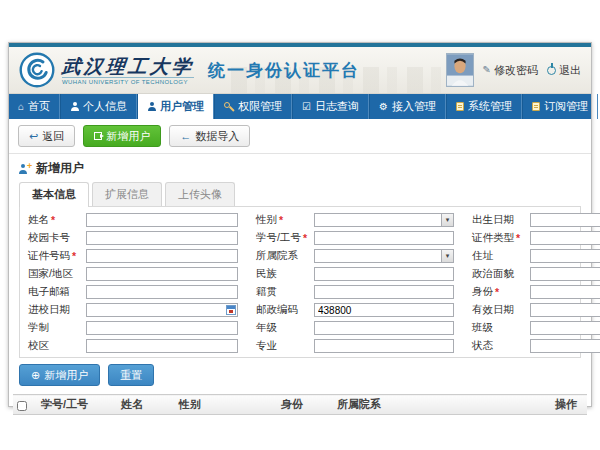 This screenshot has width=600, height=450. What do you see at coordinates (442, 405) in the screenshot?
I see `col-department: 所属院系` at bounding box center [442, 405].